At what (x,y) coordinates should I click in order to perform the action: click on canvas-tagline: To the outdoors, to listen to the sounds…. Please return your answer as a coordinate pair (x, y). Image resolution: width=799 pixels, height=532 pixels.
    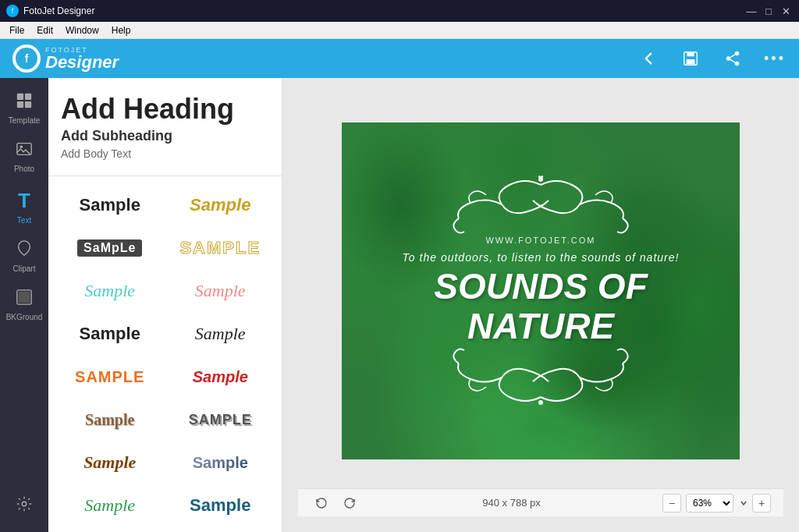
    Looking at the image, I should click on (542, 257).